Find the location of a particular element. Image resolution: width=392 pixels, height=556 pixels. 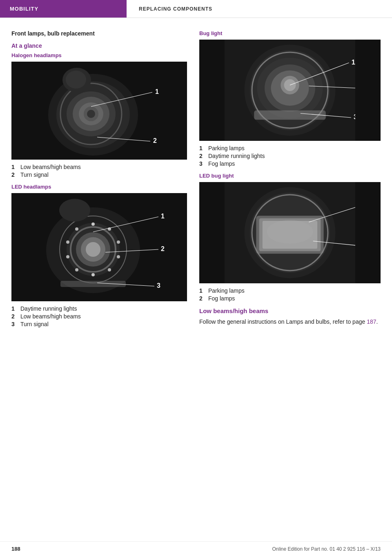

led-bug-light-image: 1 2 is located at coordinates (290, 233).